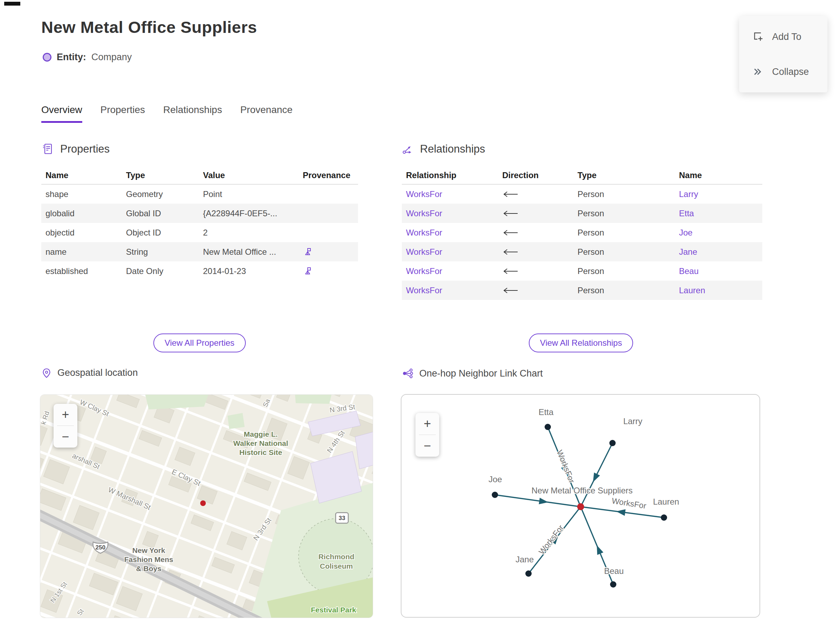  What do you see at coordinates (758, 37) in the screenshot?
I see `add-to-icon` at bounding box center [758, 37].